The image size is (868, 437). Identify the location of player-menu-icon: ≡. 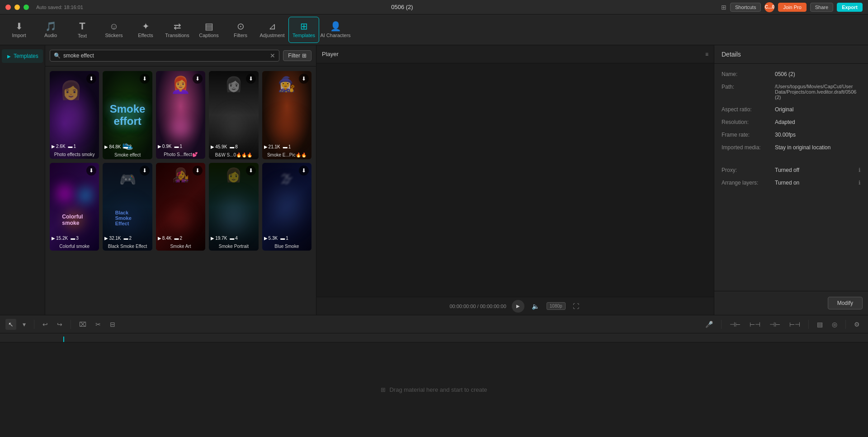
(707, 54).